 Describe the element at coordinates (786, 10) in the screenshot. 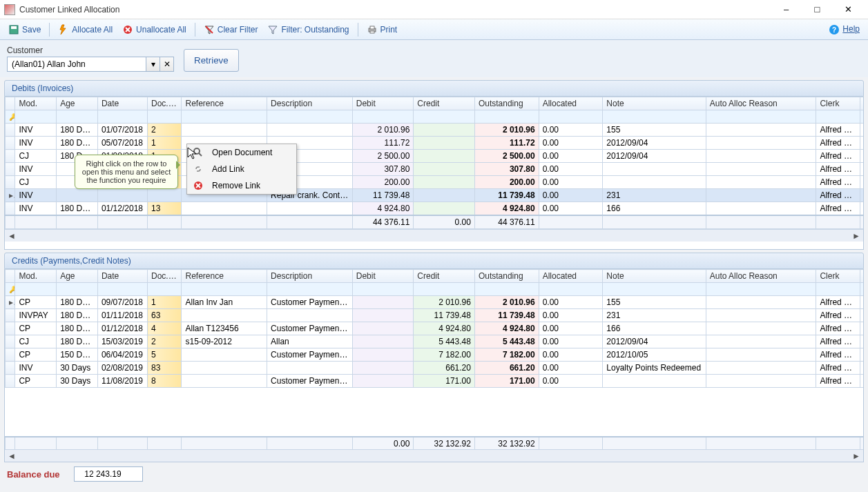

I see `minimize-button: –` at that location.